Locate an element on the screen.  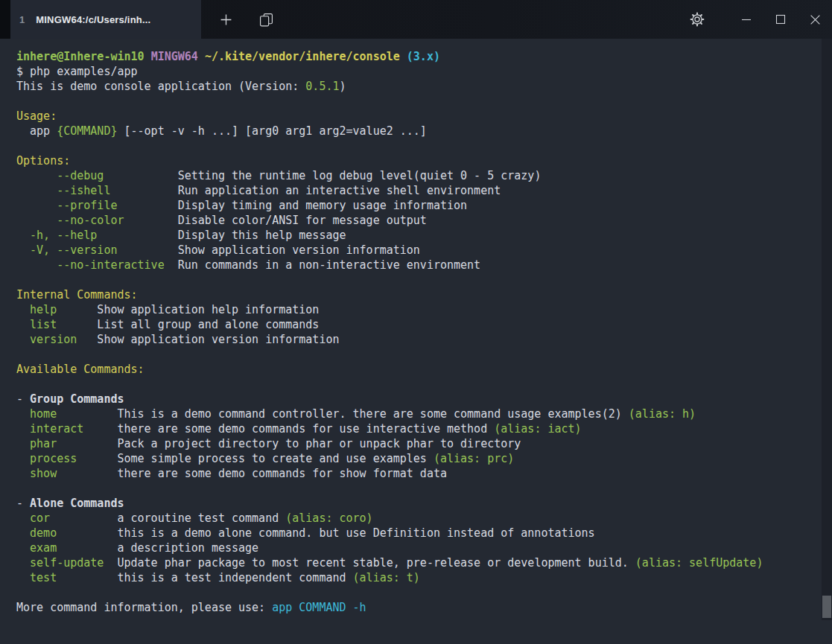
close-icon is located at coordinates (815, 19).